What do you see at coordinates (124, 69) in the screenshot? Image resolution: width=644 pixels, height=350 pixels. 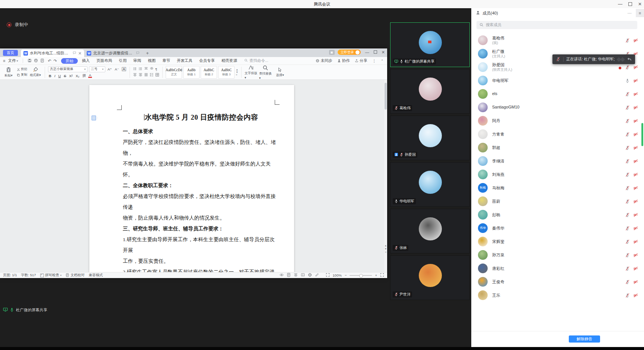 I see `text-effects-button: 🄰` at bounding box center [124, 69].